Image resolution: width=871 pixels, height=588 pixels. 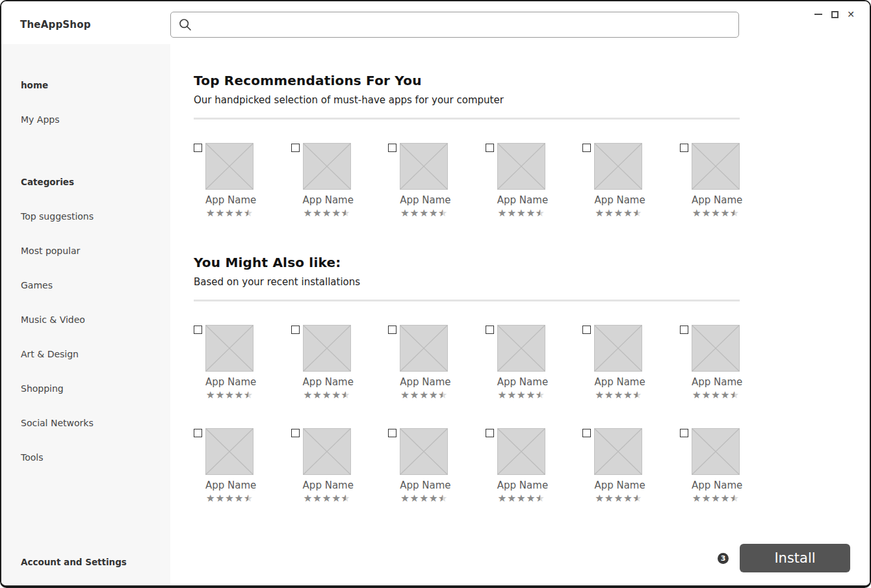 I want to click on search-input, so click(x=464, y=25).